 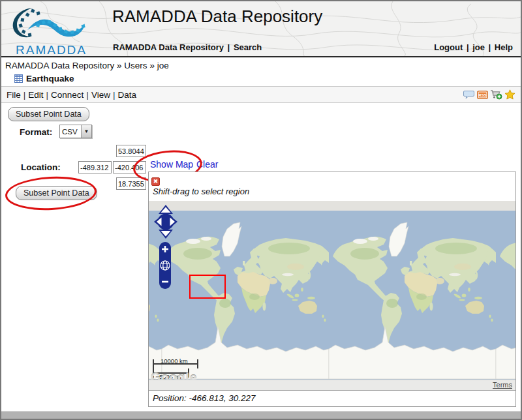 I want to click on close-icon: ✖, so click(x=155, y=181).